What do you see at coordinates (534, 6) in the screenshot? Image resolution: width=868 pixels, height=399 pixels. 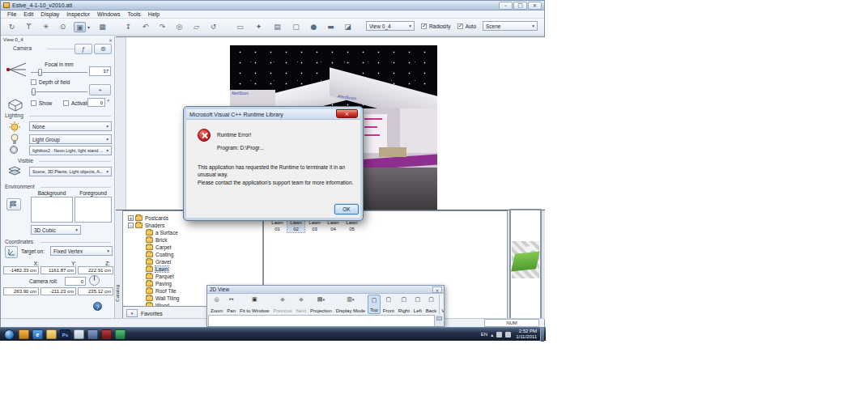 I see `close-button: ×` at bounding box center [534, 6].